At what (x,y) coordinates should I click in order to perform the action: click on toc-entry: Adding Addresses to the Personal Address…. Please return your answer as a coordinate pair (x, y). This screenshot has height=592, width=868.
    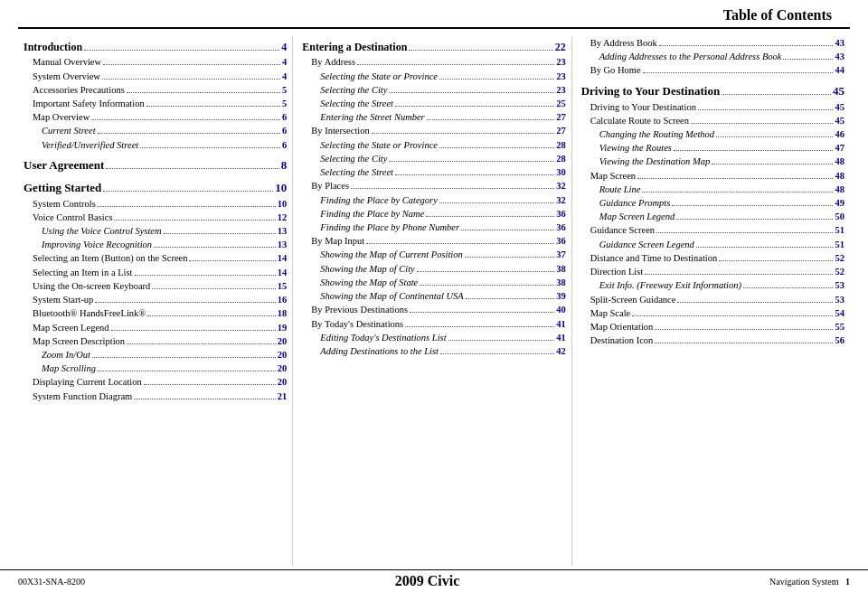
    Looking at the image, I should click on (712, 56).